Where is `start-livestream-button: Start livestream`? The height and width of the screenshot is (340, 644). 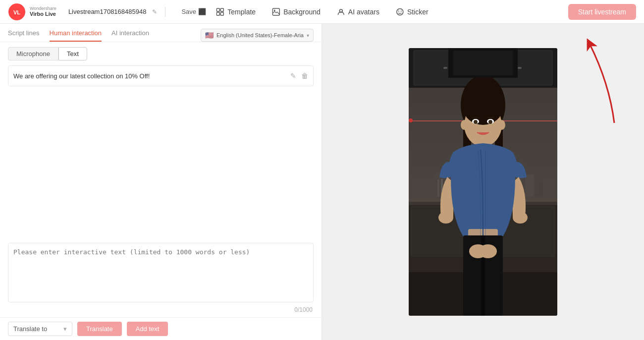
start-livestream-button: Start livestream is located at coordinates (602, 12).